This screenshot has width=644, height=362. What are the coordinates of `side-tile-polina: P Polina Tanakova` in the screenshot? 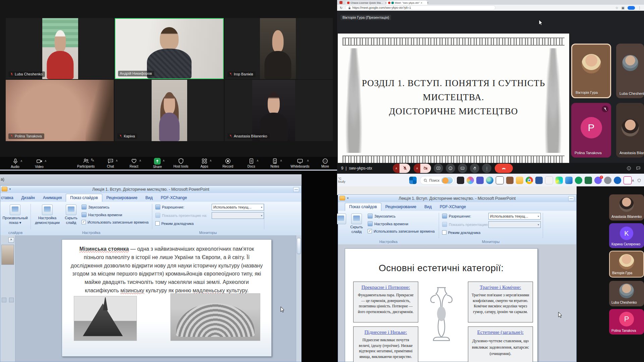 It's located at (627, 322).